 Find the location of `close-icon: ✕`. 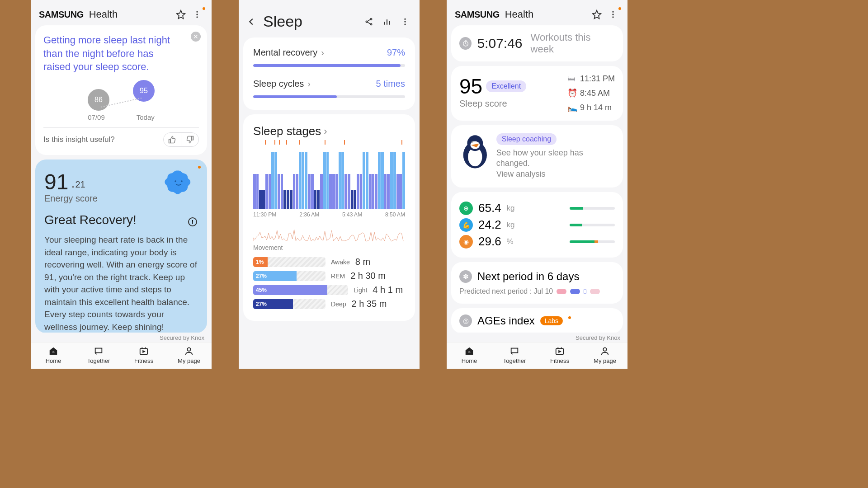

close-icon: ✕ is located at coordinates (196, 37).